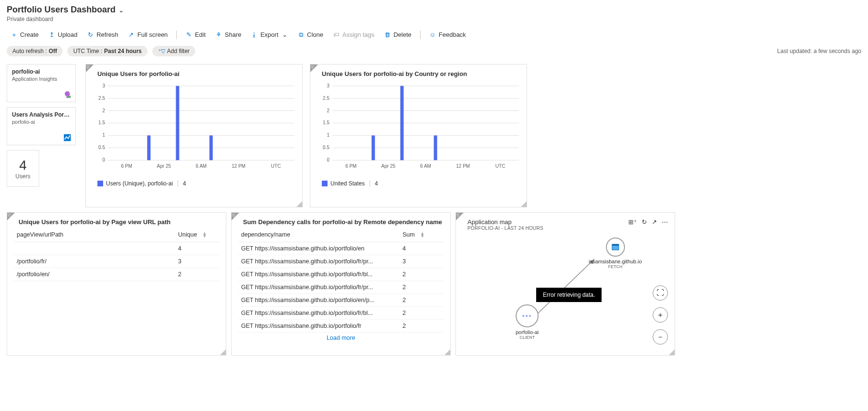  I want to click on expand-icon: ↗, so click(654, 222).